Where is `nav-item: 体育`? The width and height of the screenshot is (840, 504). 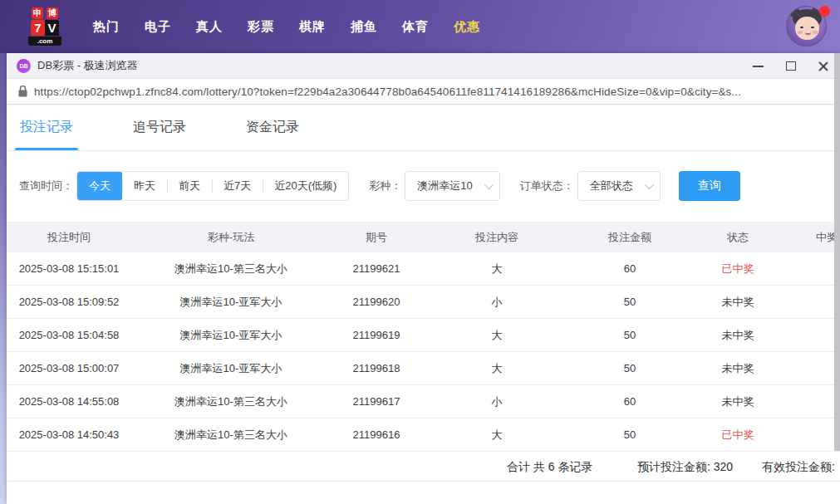
nav-item: 体育 is located at coordinates (415, 27).